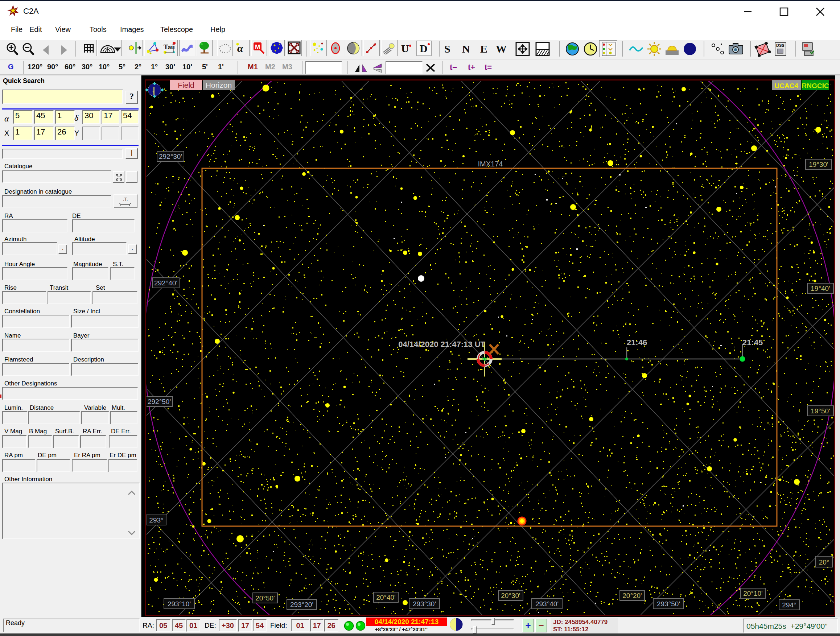 This screenshot has height=636, width=840. Describe the element at coordinates (820, 289) in the screenshot. I see `svg-text: 19°40'` at that location.